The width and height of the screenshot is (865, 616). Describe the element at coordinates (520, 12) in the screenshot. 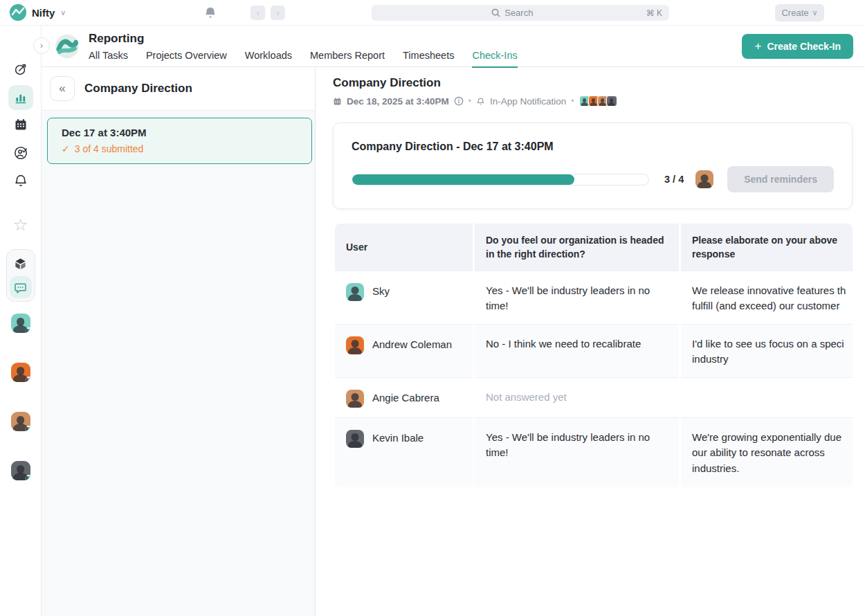

I see `search-input: Search ⌘ K` at that location.